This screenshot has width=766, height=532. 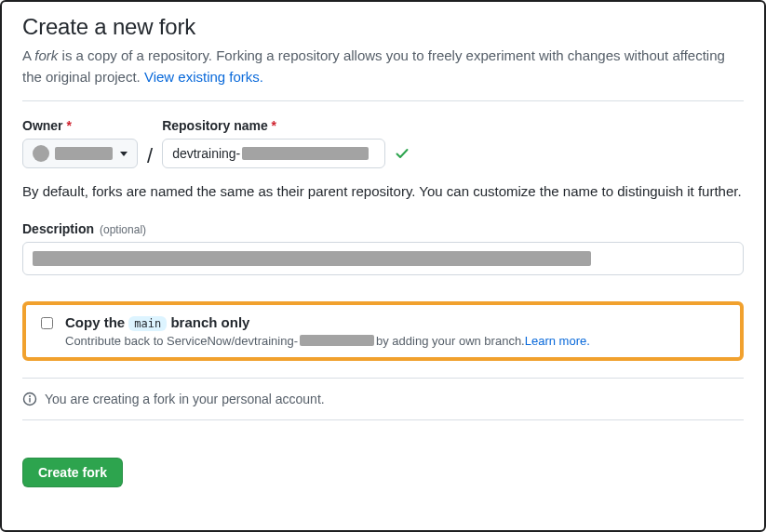 I want to click on repo-name-redacted, so click(x=305, y=153).